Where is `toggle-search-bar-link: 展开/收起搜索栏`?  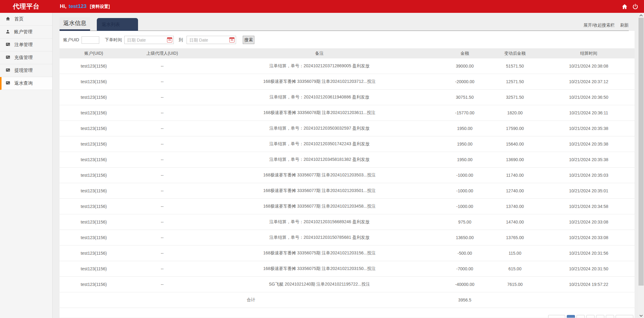
toggle-search-bar-link: 展开/收起搜索栏 is located at coordinates (599, 25).